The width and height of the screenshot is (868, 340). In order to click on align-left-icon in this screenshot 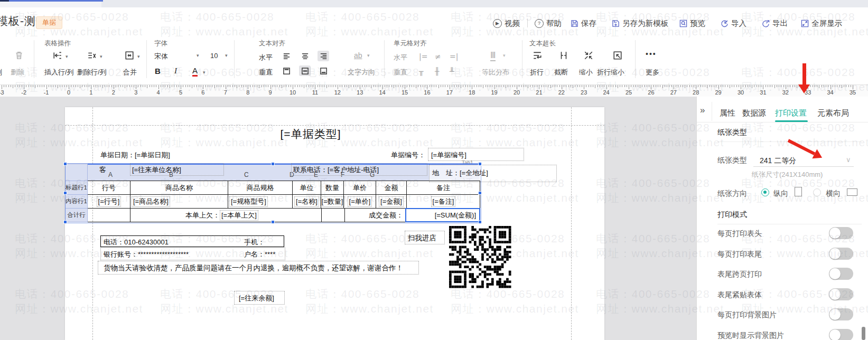, I will do `click(286, 56)`.